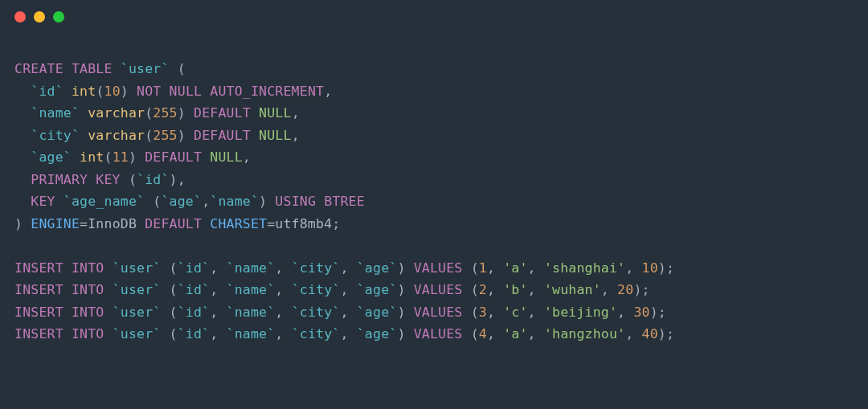  Describe the element at coordinates (104, 201) in the screenshot. I see `key-name: `age_name`` at that location.